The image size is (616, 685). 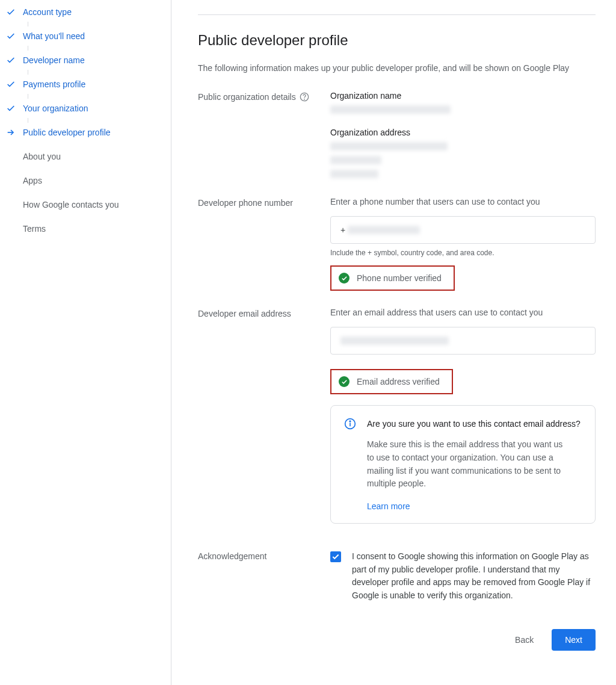 What do you see at coordinates (574, 640) in the screenshot?
I see `next-button: Next` at bounding box center [574, 640].